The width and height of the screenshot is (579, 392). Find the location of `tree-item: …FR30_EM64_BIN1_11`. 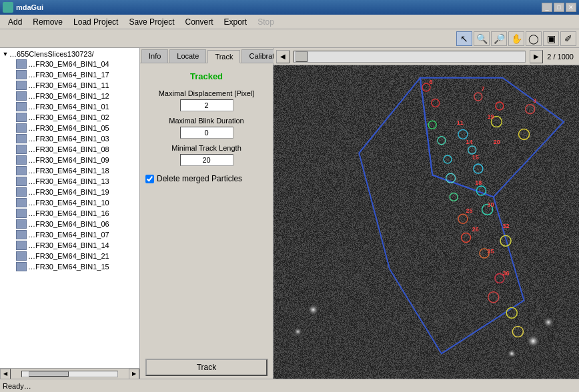

tree-item: …FR30_EM64_BIN1_11 is located at coordinates (76, 85).